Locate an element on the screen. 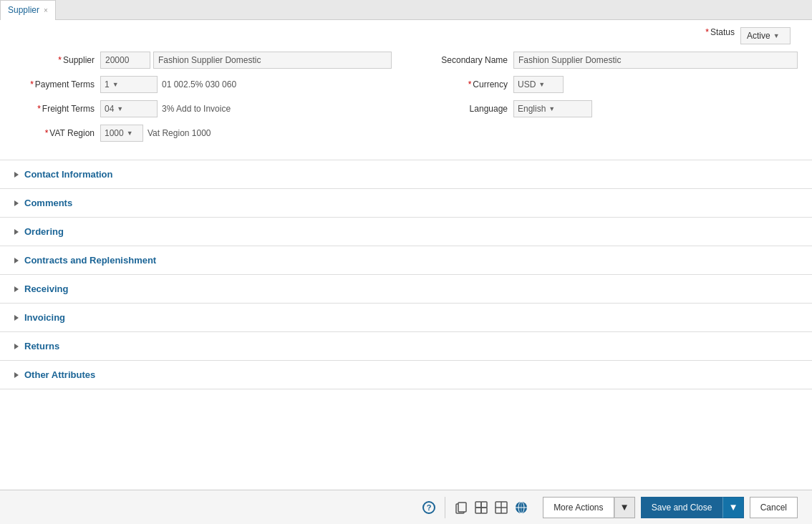 The height and width of the screenshot is (524, 812). save-close-group: Save and Close ▼ is located at coordinates (692, 508).